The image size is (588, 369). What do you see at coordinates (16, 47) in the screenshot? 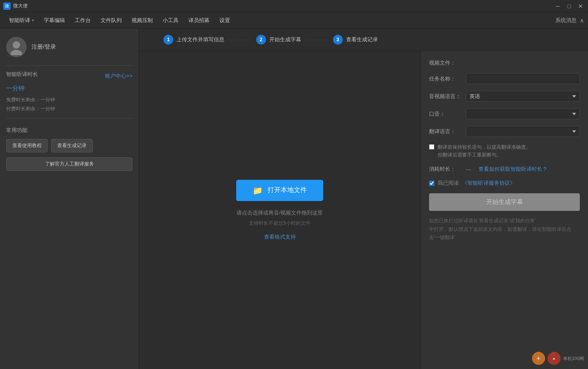
I see `avatar` at bounding box center [16, 47].